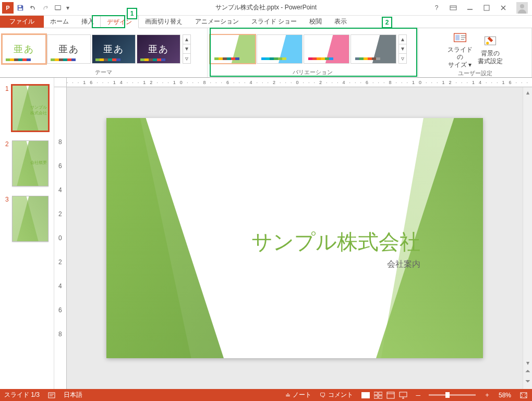  What do you see at coordinates (403, 58) in the screenshot?
I see `variation-expand: ▿` at bounding box center [403, 58].